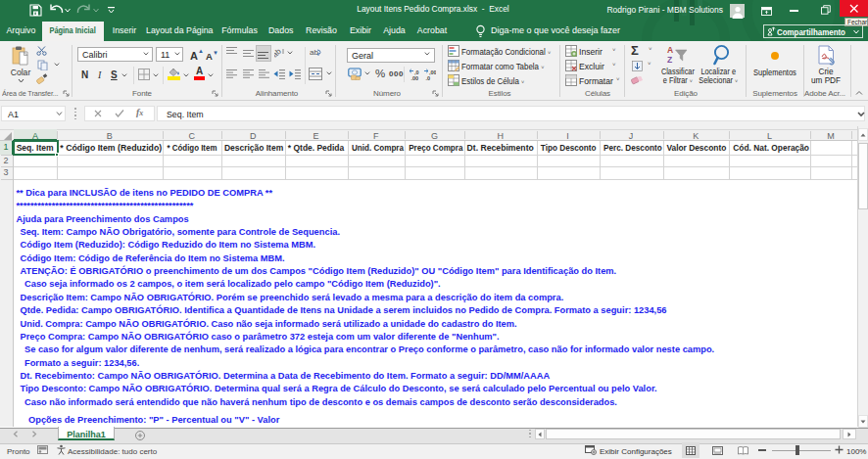  Describe the element at coordinates (670, 50) in the screenshot. I see `svg-text: A` at that location.